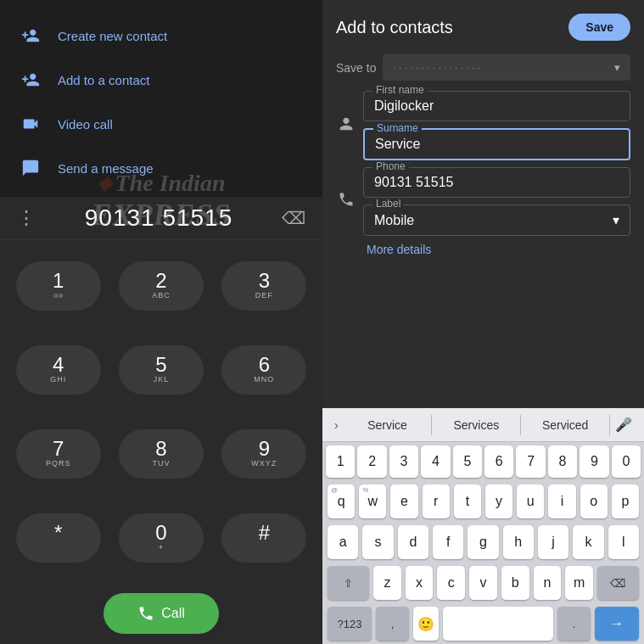  What do you see at coordinates (392, 624) in the screenshot?
I see `kb-comma: ,` at bounding box center [392, 624].